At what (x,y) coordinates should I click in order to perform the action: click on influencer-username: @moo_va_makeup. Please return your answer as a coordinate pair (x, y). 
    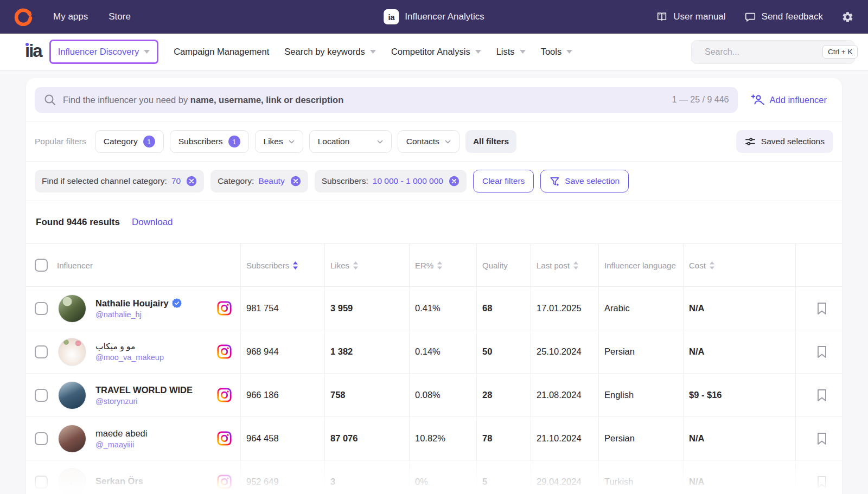
    Looking at the image, I should click on (154, 357).